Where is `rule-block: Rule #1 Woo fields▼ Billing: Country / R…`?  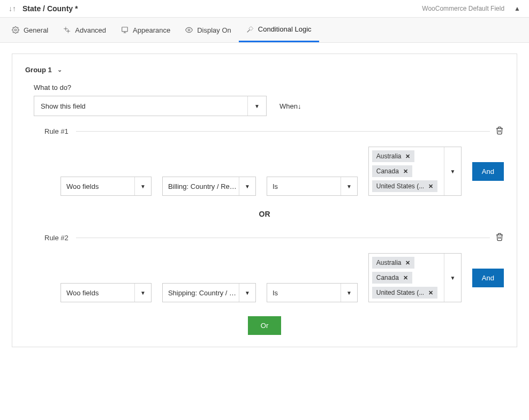
rule-block: Rule #1 Woo fields▼ Billing: Country / R… is located at coordinates (274, 161).